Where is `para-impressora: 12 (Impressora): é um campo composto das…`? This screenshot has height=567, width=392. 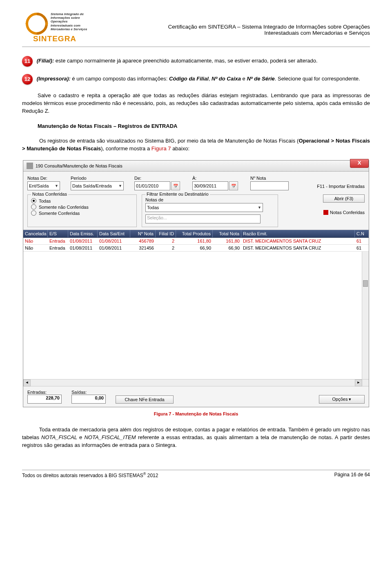
para-impressora: 12 (Impressora): é um campo composto das… is located at coordinates (196, 79).